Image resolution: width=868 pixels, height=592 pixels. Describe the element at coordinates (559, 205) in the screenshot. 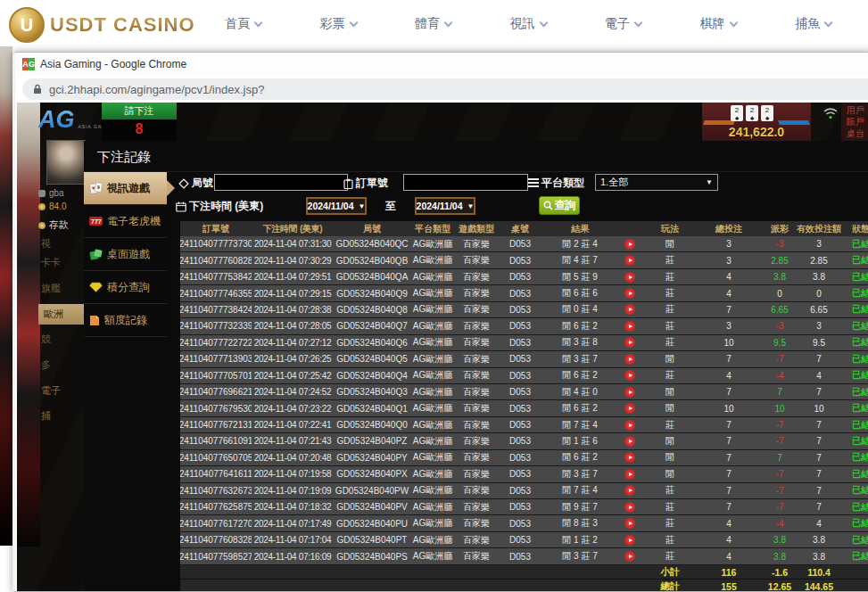

I see `search-button: 查詢` at that location.